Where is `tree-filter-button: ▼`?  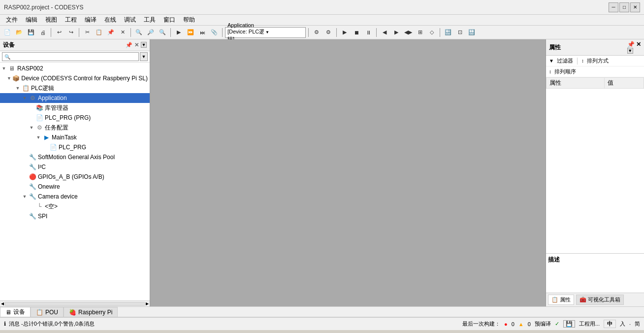
tree-filter-button: ▼ is located at coordinates (144, 57).